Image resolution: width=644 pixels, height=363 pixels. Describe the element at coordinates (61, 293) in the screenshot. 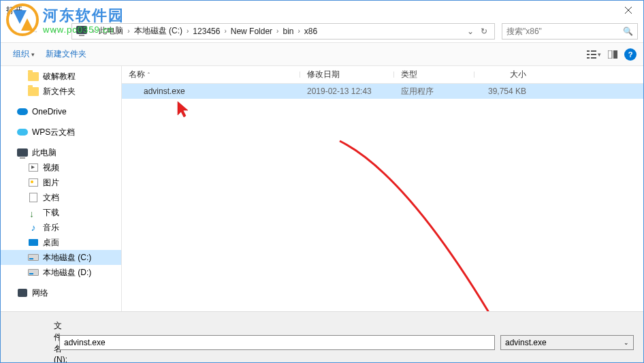

I see `sidebar-item: 网络` at that location.